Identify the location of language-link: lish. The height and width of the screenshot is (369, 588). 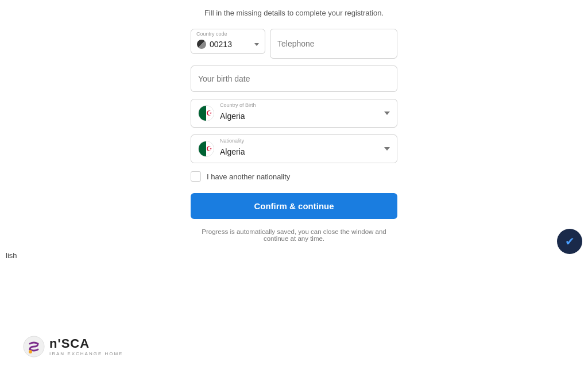
(11, 255).